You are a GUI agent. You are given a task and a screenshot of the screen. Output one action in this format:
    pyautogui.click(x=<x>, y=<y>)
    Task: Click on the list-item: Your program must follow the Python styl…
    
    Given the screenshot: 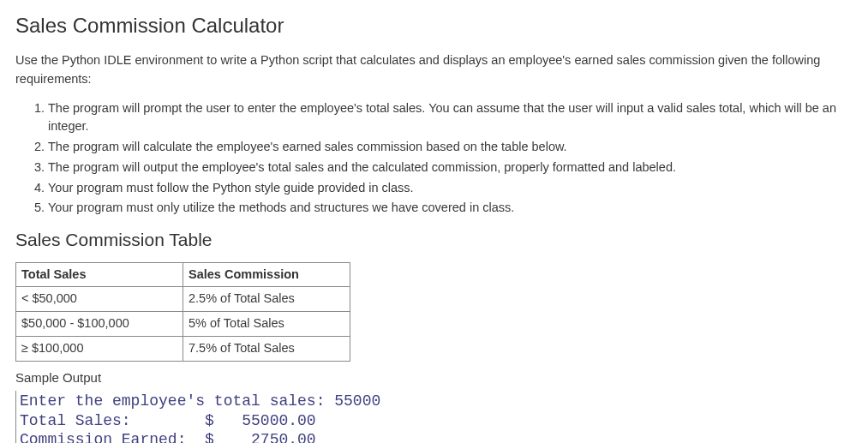 What is the action you would take?
    pyautogui.click(x=451, y=189)
    